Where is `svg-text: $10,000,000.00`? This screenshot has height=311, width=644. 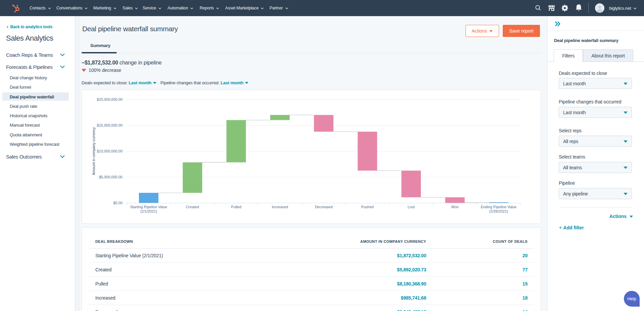 svg-text: $10,000,000.00 is located at coordinates (110, 151).